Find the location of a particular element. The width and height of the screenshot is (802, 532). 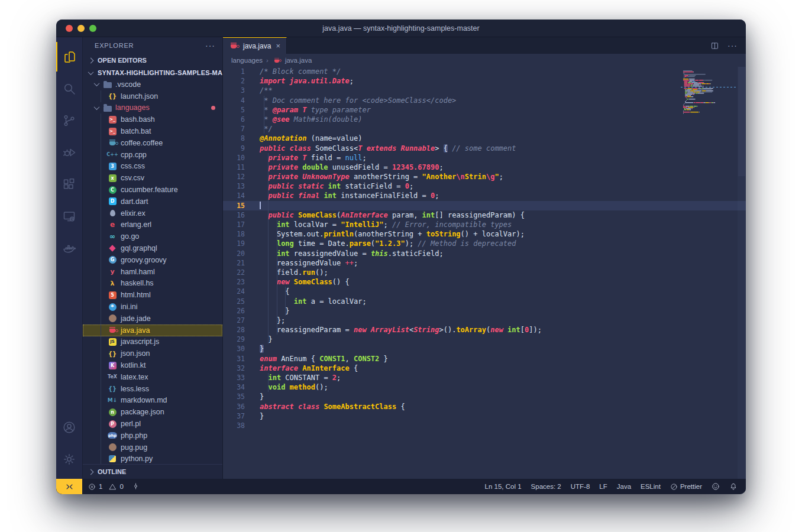

file-tree-item-package-json: npackage.json is located at coordinates (153, 412).